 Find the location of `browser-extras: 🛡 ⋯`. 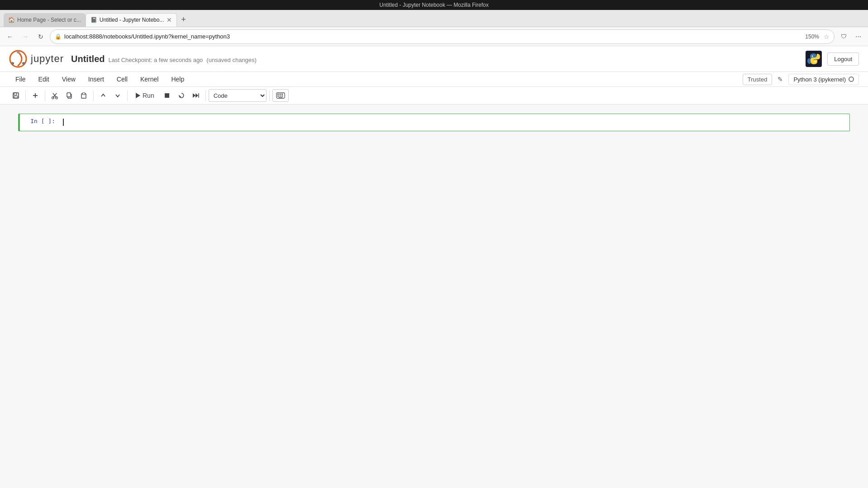

browser-extras: 🛡 ⋯ is located at coordinates (851, 37).